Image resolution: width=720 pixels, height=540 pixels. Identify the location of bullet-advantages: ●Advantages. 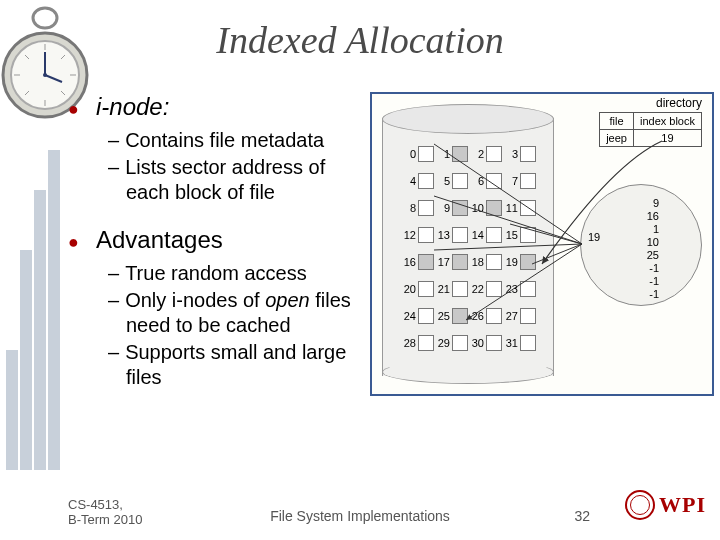
(218, 240).